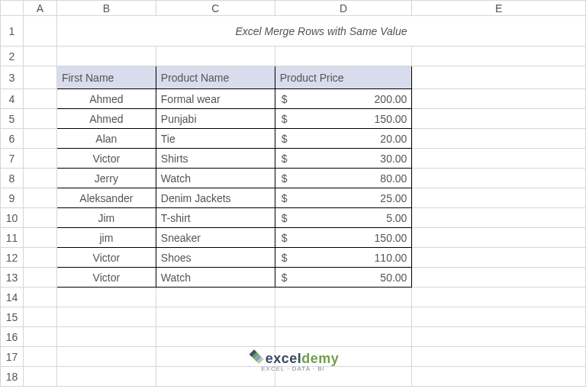 This screenshot has height=392, width=586. What do you see at coordinates (499, 198) in the screenshot?
I see `cell-E9` at bounding box center [499, 198].